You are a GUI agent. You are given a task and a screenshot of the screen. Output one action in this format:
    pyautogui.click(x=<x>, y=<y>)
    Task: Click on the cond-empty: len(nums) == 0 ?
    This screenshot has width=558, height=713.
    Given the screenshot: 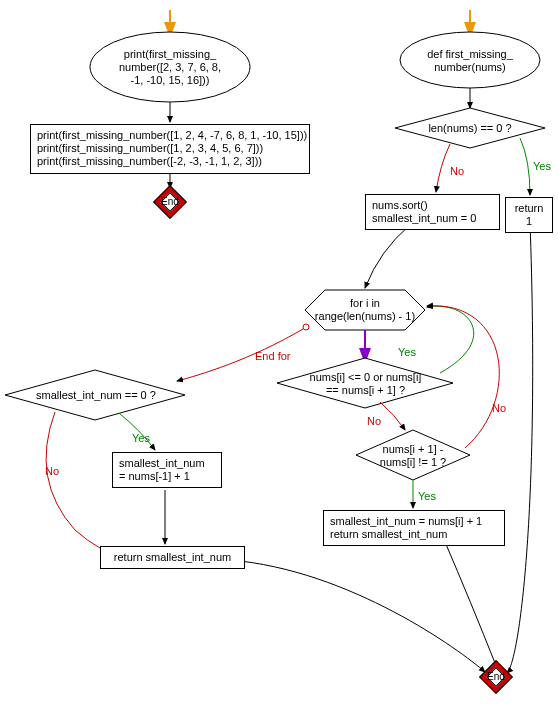 What is the action you would take?
    pyautogui.click(x=470, y=128)
    